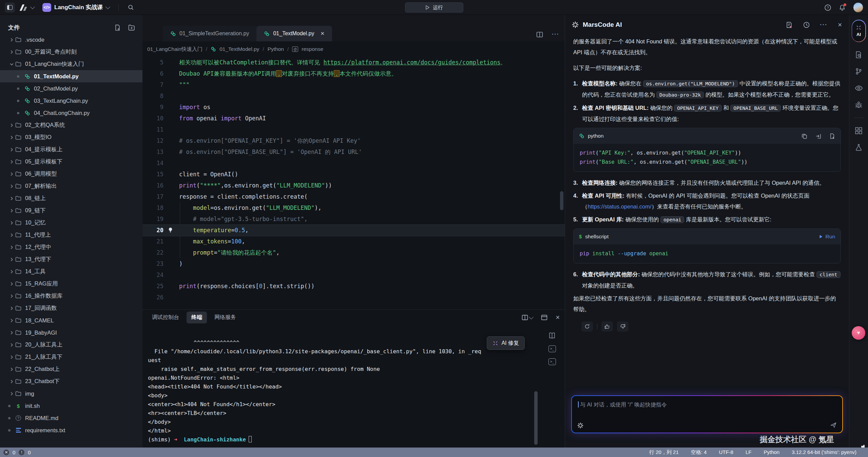 This screenshot has height=457, width=868. I want to click on folder-row-.vscode: .vscode, so click(71, 40).